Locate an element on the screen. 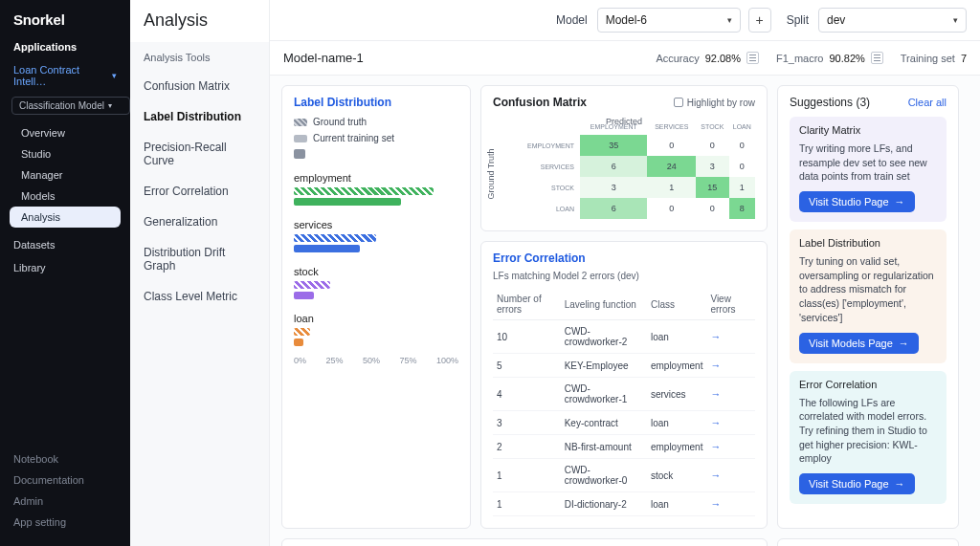 This screenshot has width=980, height=546. sidebar-footer-notebook: Notebook is located at coordinates (65, 459).